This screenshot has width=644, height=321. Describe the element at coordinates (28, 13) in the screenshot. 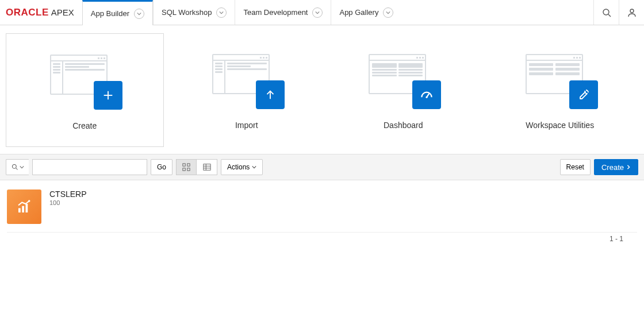

I see `brand-oracle: ORACLE` at that location.